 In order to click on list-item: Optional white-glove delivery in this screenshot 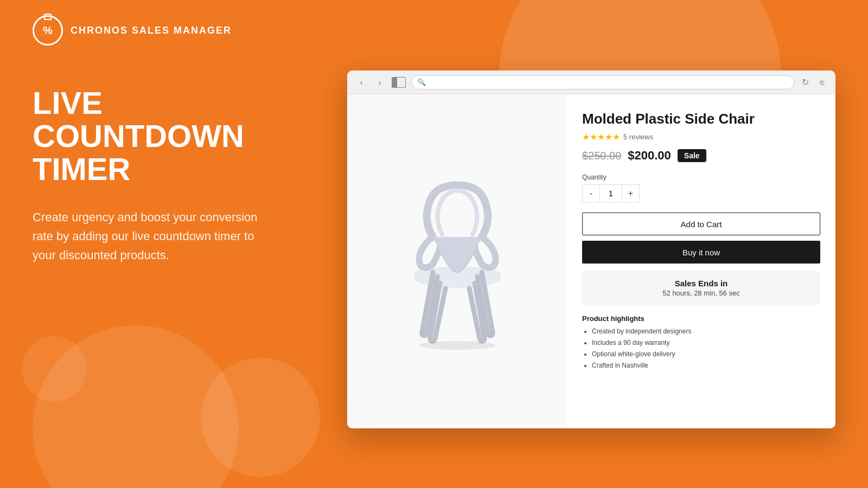, I will do `click(706, 355)`.